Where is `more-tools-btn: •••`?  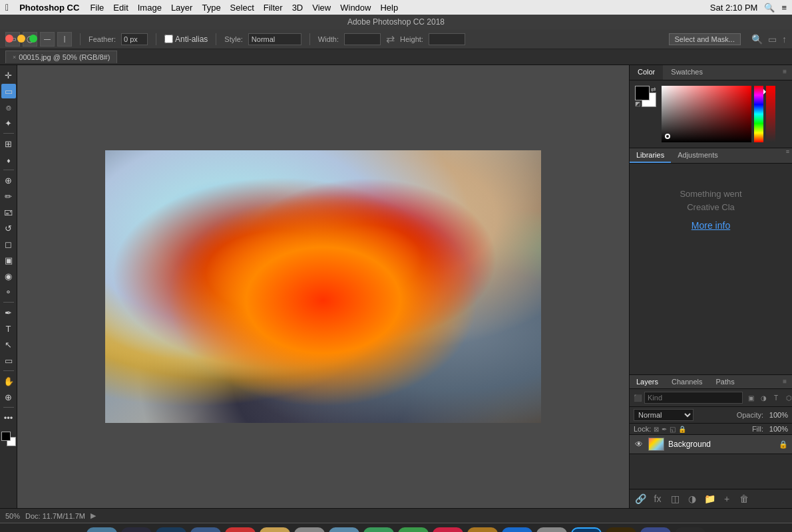 more-tools-btn: ••• is located at coordinates (9, 418).